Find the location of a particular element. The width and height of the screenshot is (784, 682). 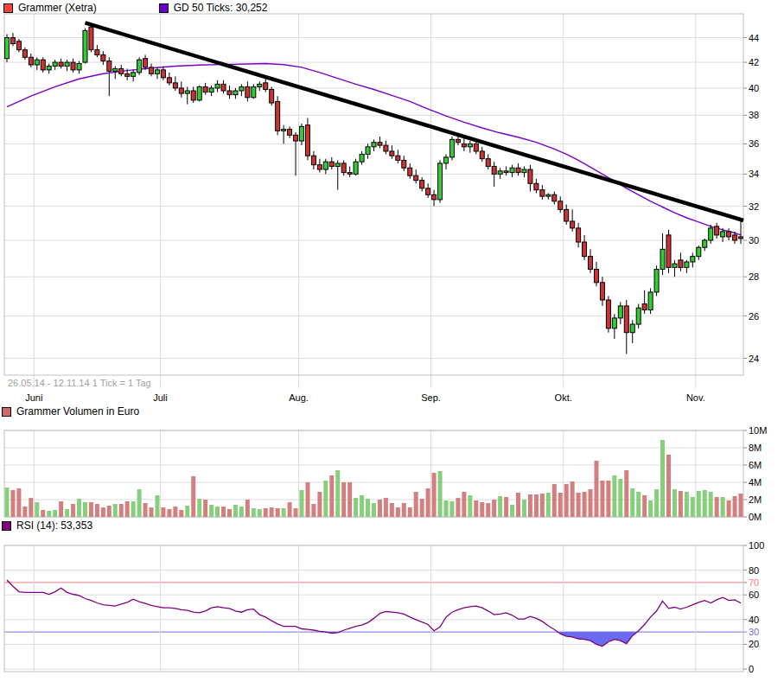

volume-axis-tick-label: 2M is located at coordinates (755, 500).